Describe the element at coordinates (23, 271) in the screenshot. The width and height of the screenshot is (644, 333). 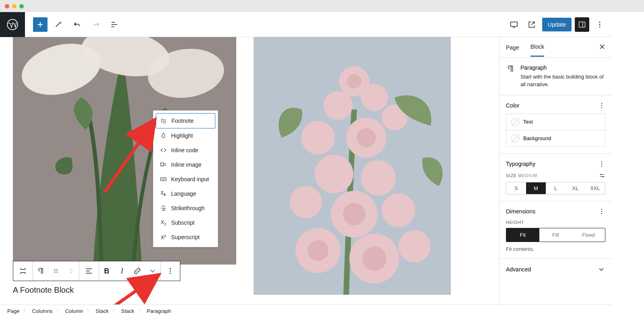
I see `block-type-button` at that location.